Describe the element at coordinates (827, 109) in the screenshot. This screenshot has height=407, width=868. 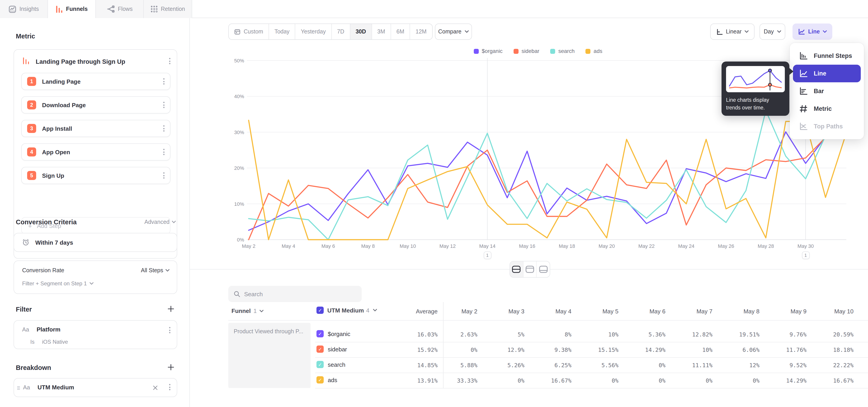
I see `menu-item-metric: Metric` at that location.